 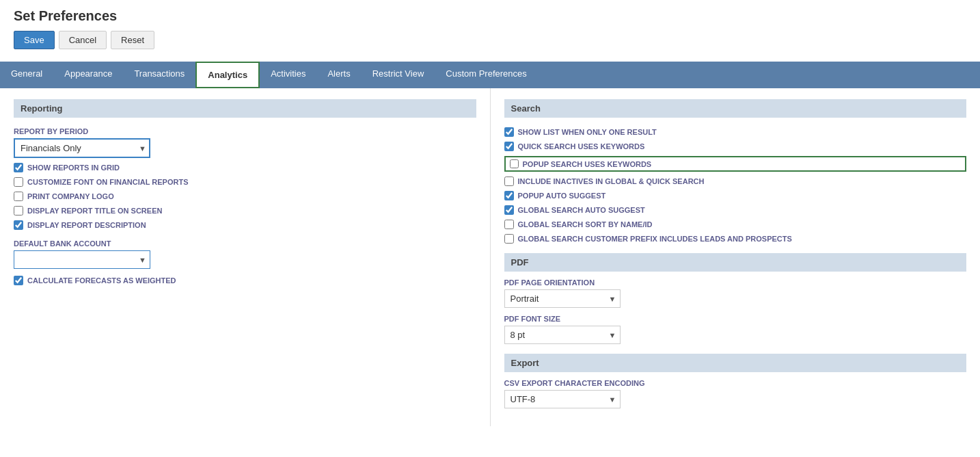 I want to click on include-inactives-label: INCLUDE INACTIVES IN GLOBAL & QUICK SEAR…, so click(x=611, y=181).